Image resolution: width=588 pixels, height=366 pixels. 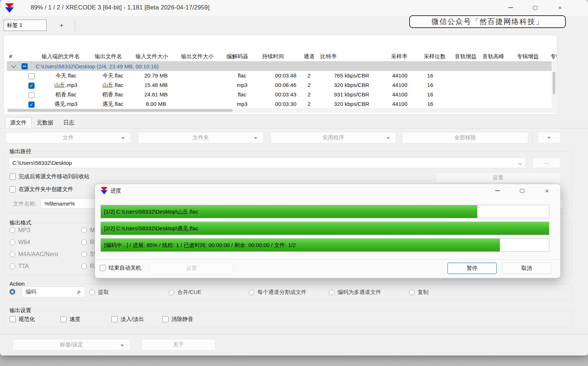 What do you see at coordinates (532, 56) in the screenshot?
I see `column-header: 专辑增益` at bounding box center [532, 56].